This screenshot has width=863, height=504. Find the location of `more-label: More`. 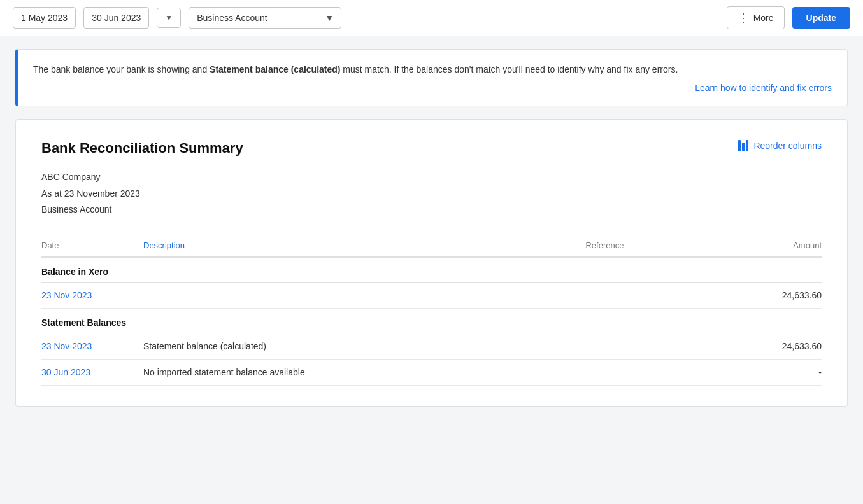

more-label: More is located at coordinates (764, 18).